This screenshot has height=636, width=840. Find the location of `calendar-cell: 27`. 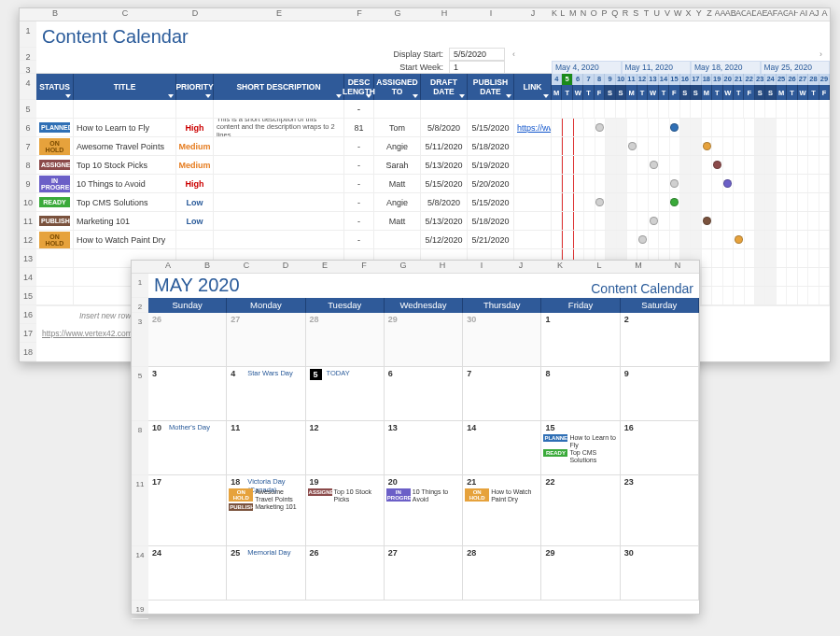

calendar-cell: 27 is located at coordinates (266, 340).